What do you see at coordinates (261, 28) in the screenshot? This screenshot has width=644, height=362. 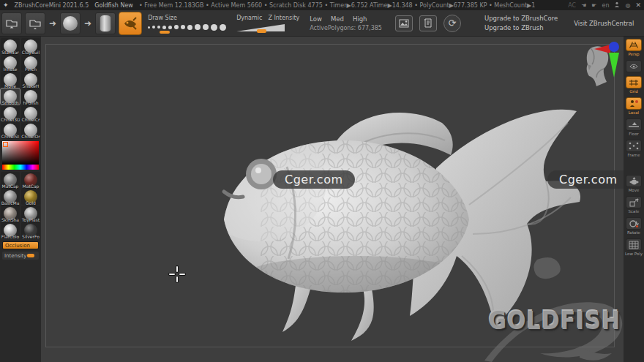 I see `z-intensity-slider` at bounding box center [261, 28].